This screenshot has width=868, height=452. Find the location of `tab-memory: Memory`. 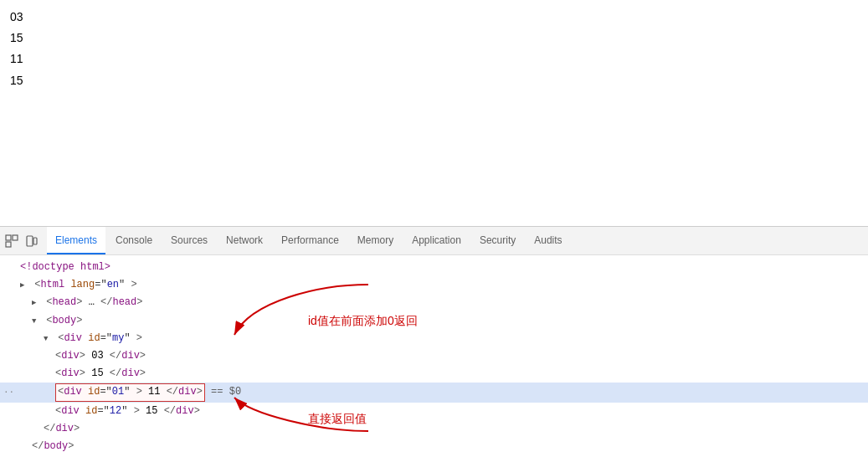

tab-memory: Memory is located at coordinates (375, 241).